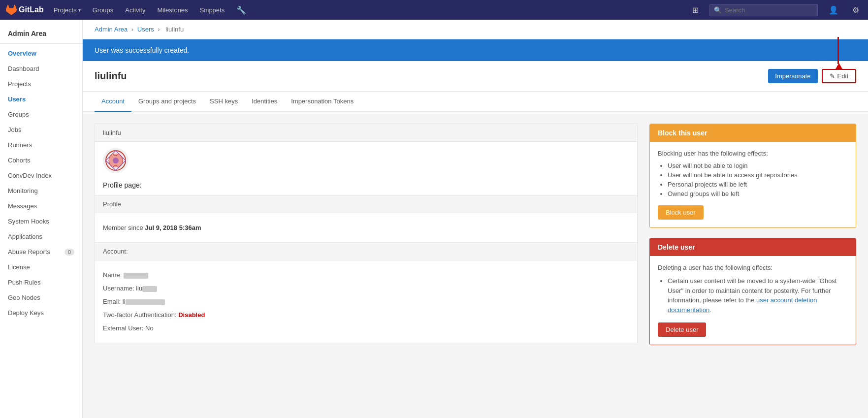  I want to click on edit-button: ✎ Edit, so click(839, 76).